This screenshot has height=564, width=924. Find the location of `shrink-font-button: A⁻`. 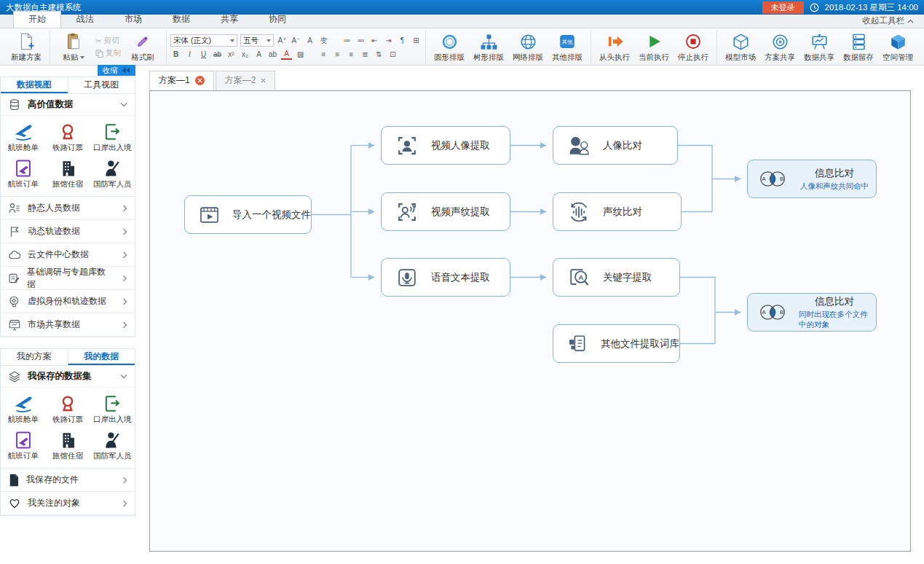

shrink-font-button: A⁻ is located at coordinates (296, 41).